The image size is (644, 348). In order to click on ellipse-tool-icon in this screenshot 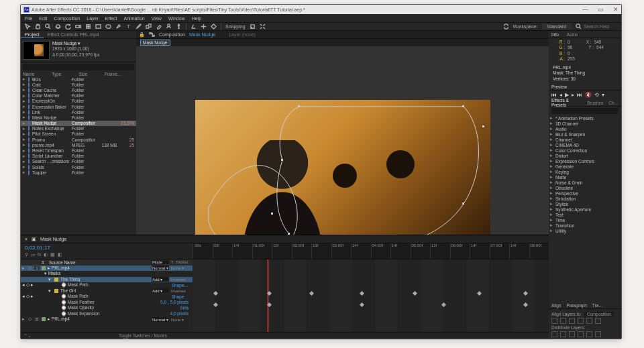, I will do `click(109, 27)`.